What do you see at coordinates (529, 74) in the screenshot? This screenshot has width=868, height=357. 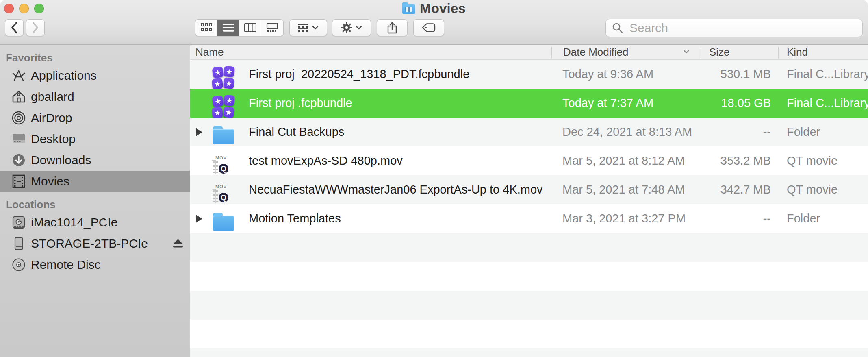 I see `file-row-first-proj-pdt: ★★★★ First proj 20220524_1318_PDT.fcpbun…` at bounding box center [529, 74].